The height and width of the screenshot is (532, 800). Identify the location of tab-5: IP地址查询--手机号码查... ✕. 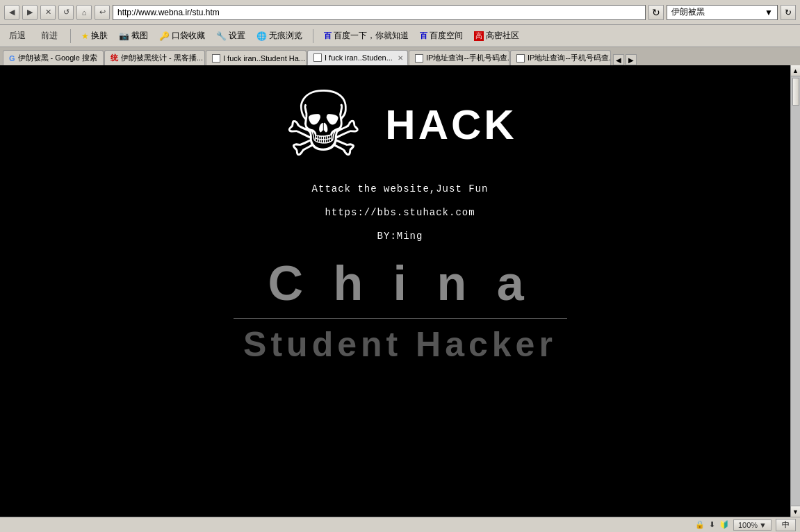
(459, 58).